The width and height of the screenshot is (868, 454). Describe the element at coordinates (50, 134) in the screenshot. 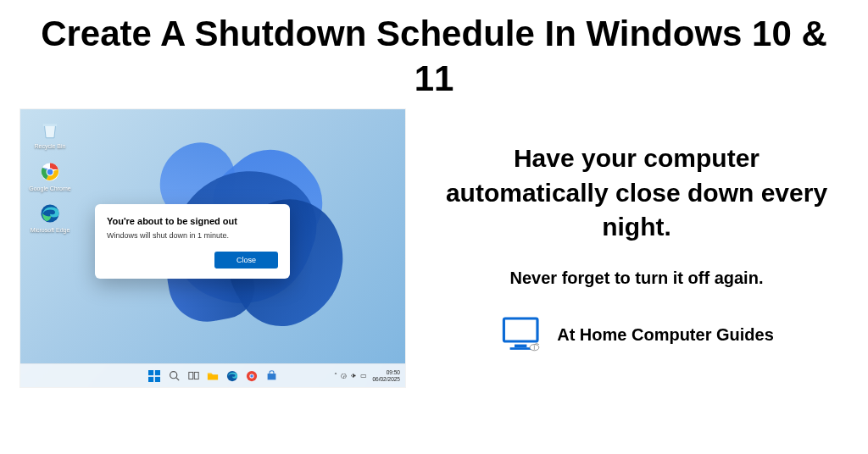

I see `desktop-icon-recycle-bin: Recycle Bin` at that location.